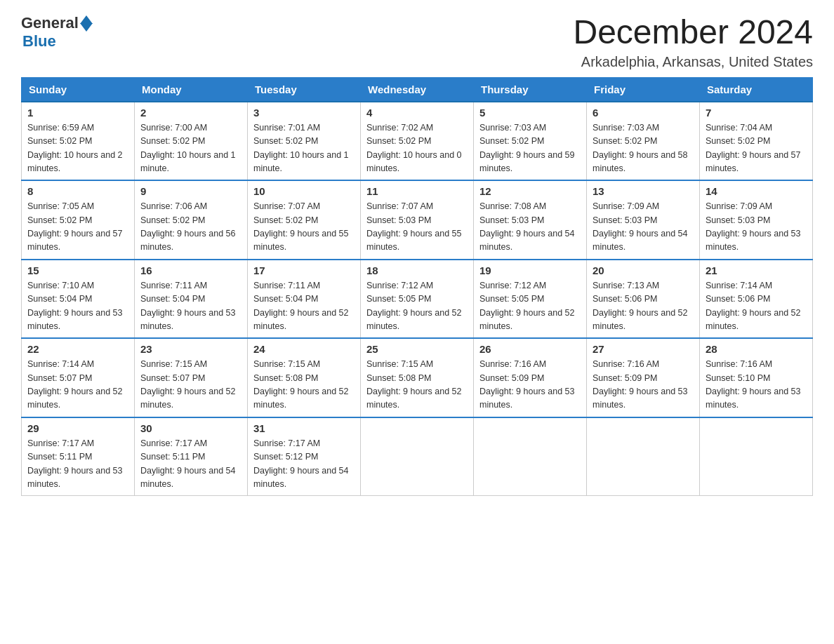  I want to click on logo-blue-text: Blue, so click(39, 41).